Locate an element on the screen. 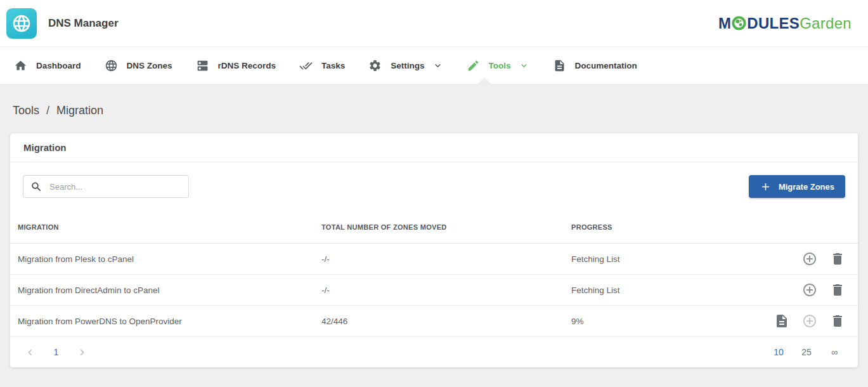 The height and width of the screenshot is (387, 868). home-icon is located at coordinates (20, 66).